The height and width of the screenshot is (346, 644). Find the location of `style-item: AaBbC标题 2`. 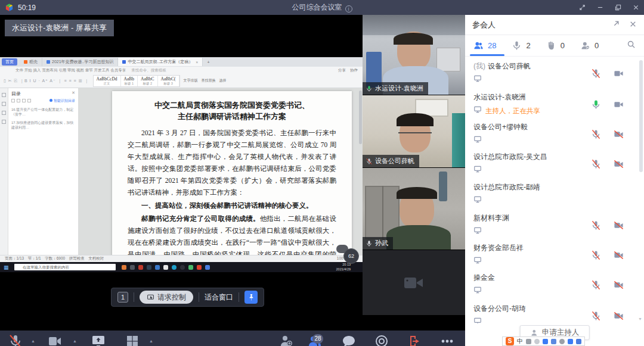

style-item: AaBbC标题 2 is located at coordinates (148, 81).